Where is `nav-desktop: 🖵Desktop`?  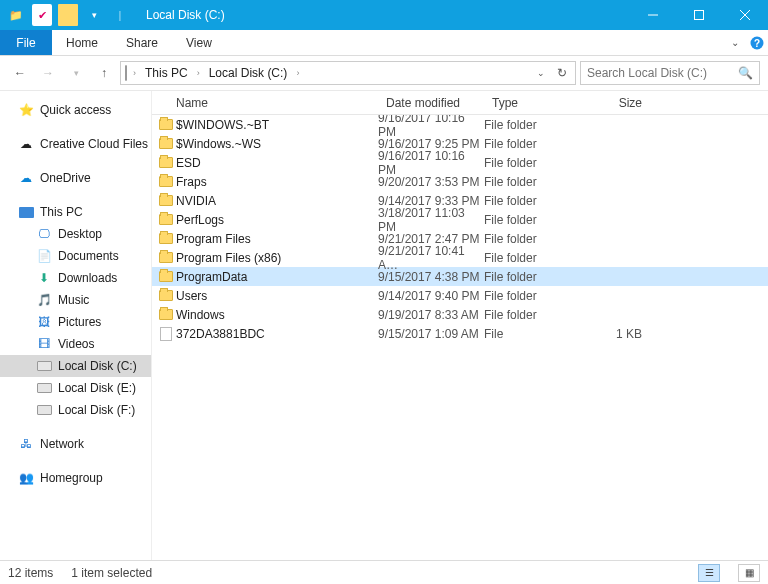
nav-desktop: 🖵Desktop is located at coordinates (76, 234).